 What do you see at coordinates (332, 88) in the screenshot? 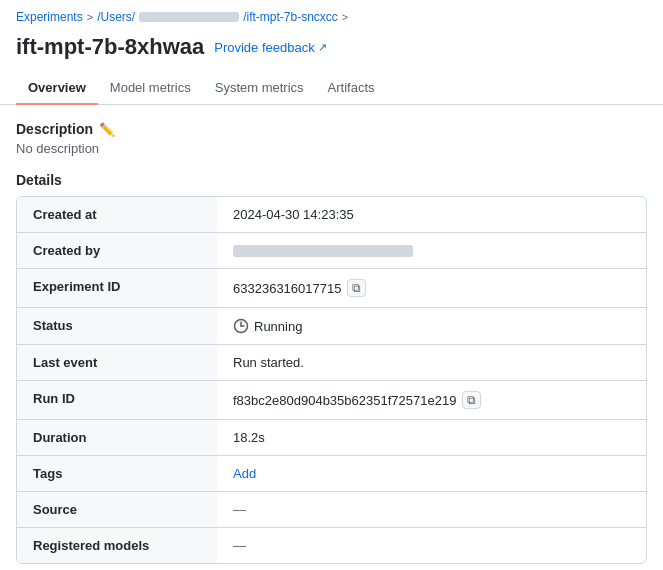
I see `tab-bar: Overview Model metrics System metrics Ar…` at bounding box center [332, 88].